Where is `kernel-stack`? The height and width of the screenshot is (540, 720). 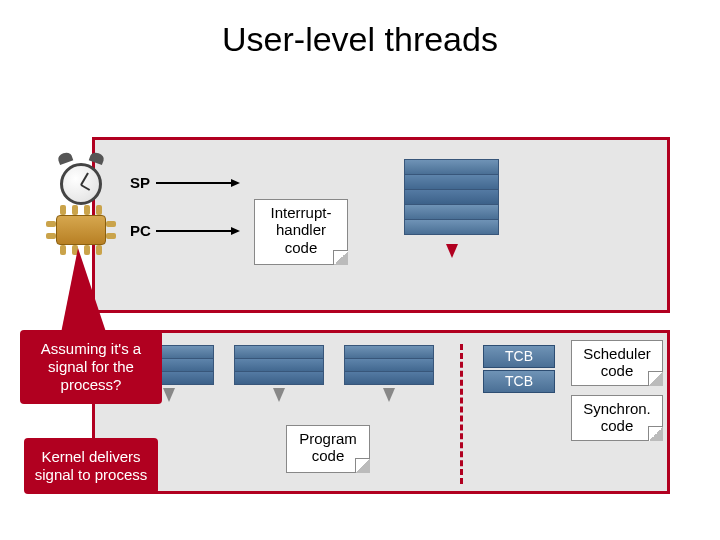 kernel-stack is located at coordinates (452, 196).